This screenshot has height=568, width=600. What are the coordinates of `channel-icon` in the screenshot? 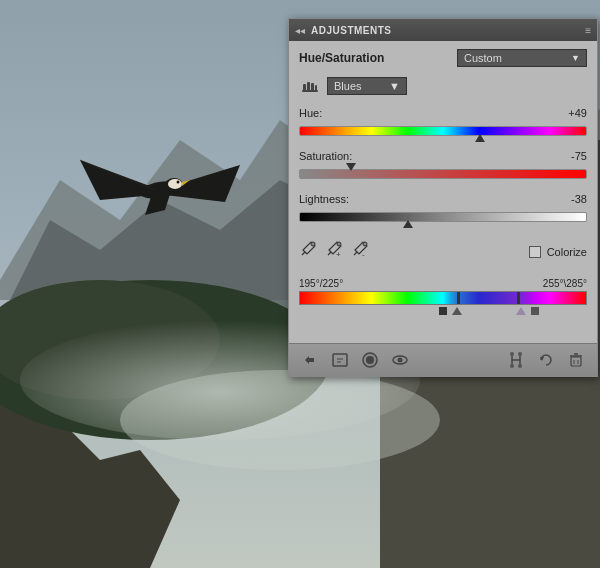 It's located at (310, 86).